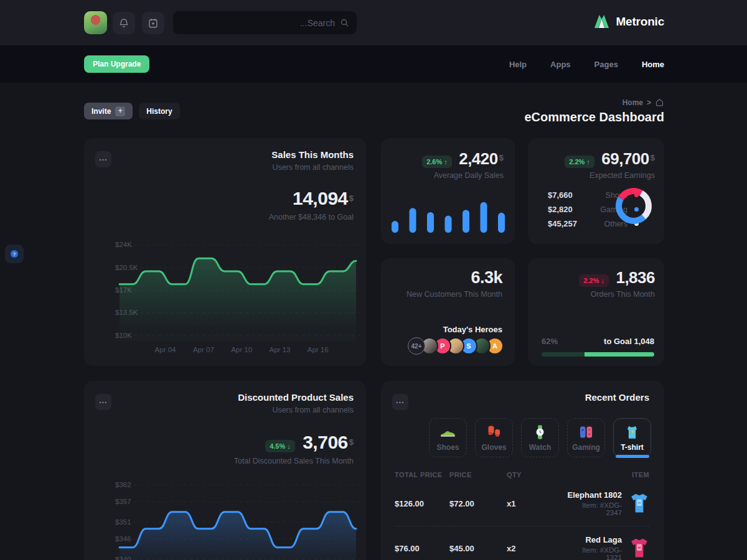 Image resolution: width=747 pixels, height=560 pixels. Describe the element at coordinates (619, 355) in the screenshot. I see `progress-fill` at that location.